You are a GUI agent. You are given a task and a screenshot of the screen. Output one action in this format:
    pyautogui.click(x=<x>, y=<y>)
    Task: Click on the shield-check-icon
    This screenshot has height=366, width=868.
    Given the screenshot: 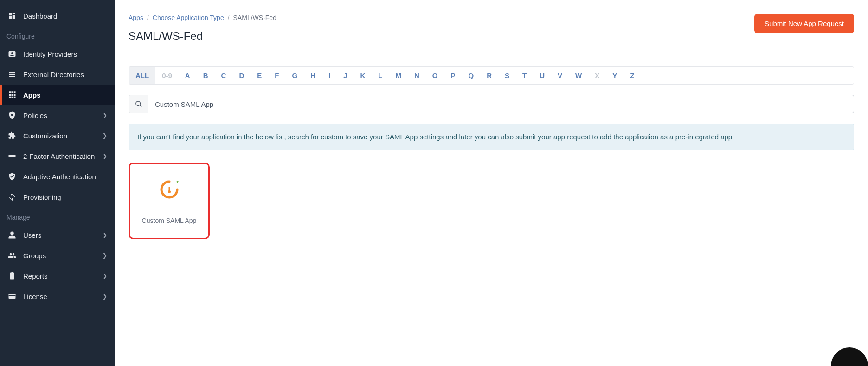 What is the action you would take?
    pyautogui.click(x=12, y=176)
    